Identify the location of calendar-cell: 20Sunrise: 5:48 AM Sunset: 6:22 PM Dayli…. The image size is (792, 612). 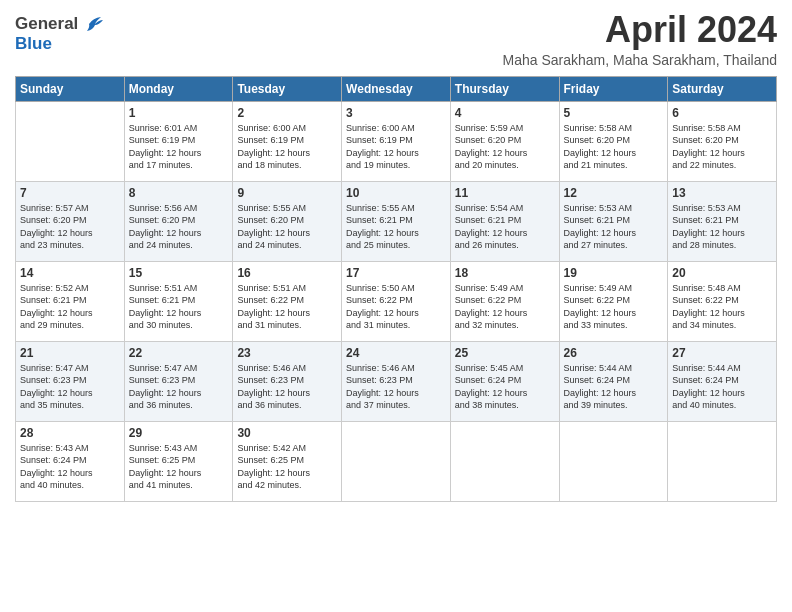
(722, 301).